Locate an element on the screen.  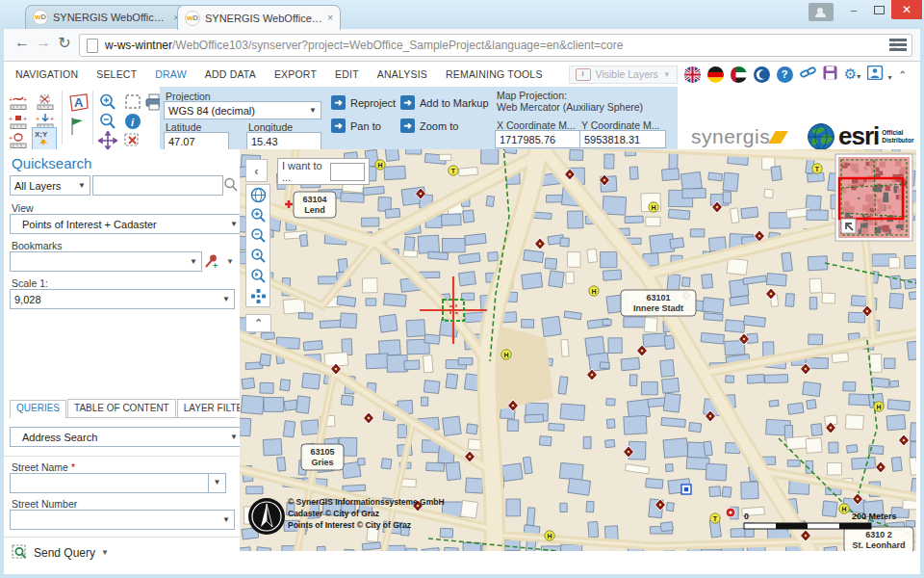
settings-gear-icon: ⚙▾ is located at coordinates (853, 74).